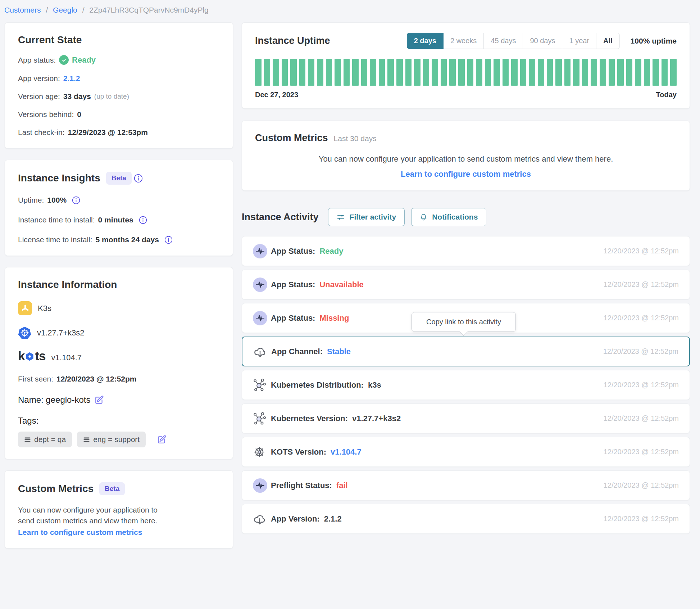 The width and height of the screenshot is (700, 609). Describe the element at coordinates (293, 41) in the screenshot. I see `instance-uptime-title: Instance Uptime` at that location.